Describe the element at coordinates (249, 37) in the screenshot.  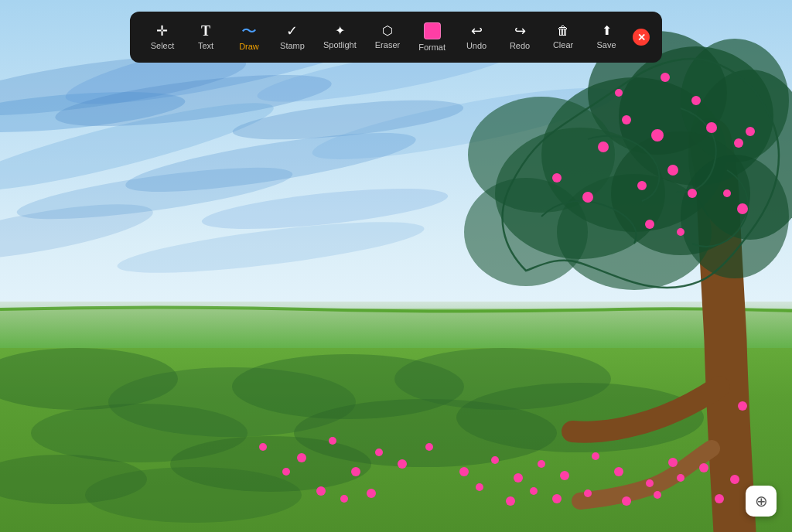
I see `tool-draw: 〜 Draw` at that location.